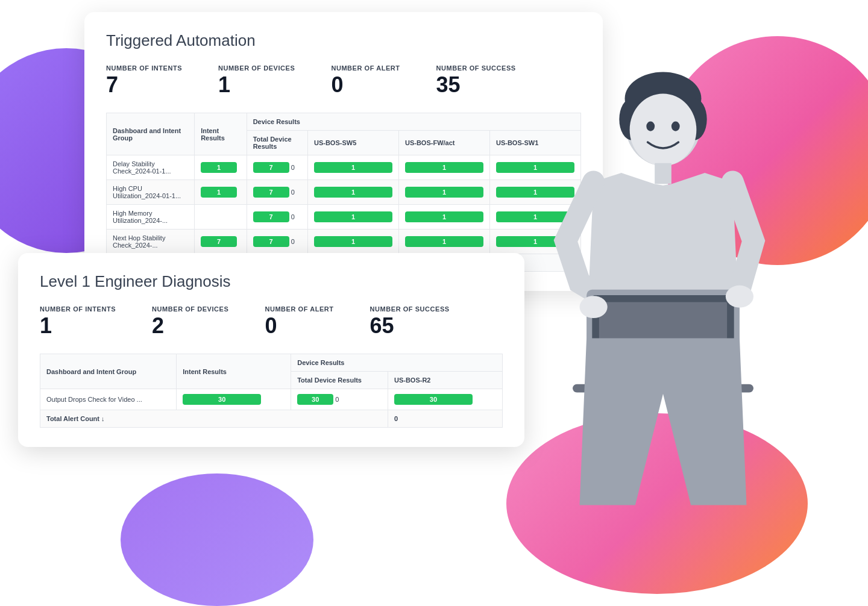 The image size is (868, 606). What do you see at coordinates (108, 372) in the screenshot?
I see `col-dashboard-front: Dashboard and Intent Group` at bounding box center [108, 372].